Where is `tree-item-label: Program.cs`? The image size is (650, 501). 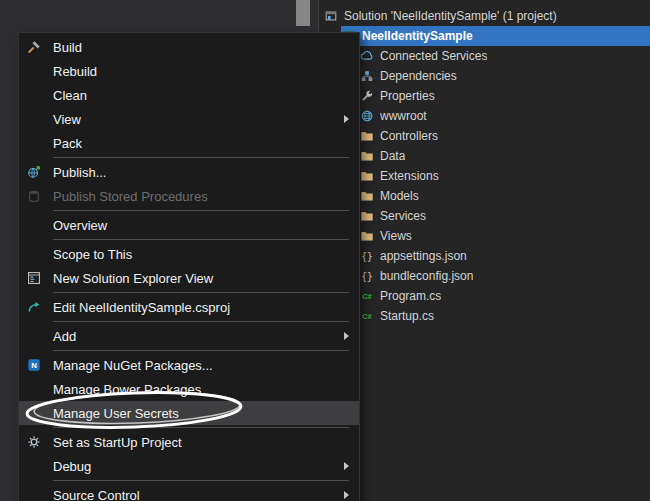
tree-item-label: Program.cs is located at coordinates (410, 296).